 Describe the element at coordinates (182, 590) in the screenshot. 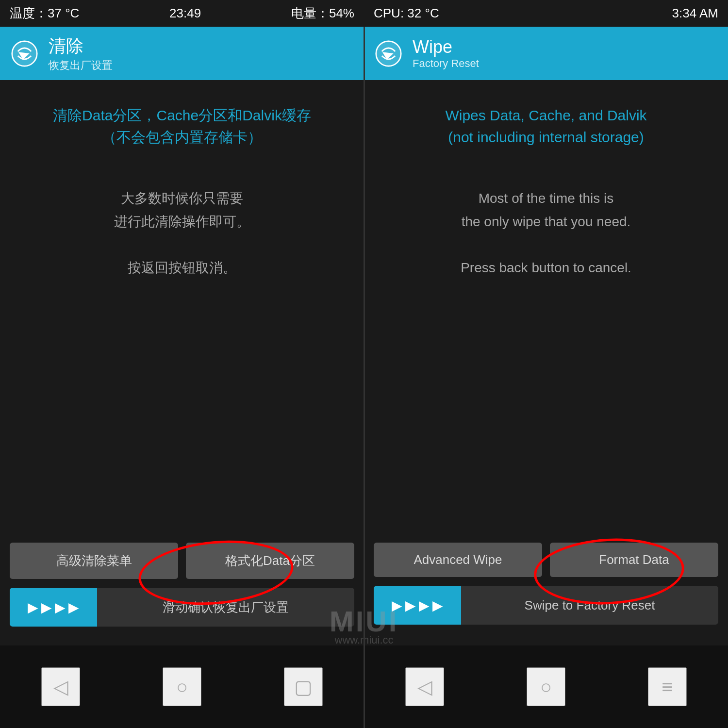

I see `bottom-buttons-left: 高级清除菜单 格式化Data分区 ▶ ▶ ▶ ▶ 滑动确认恢复出厂设置` at that location.